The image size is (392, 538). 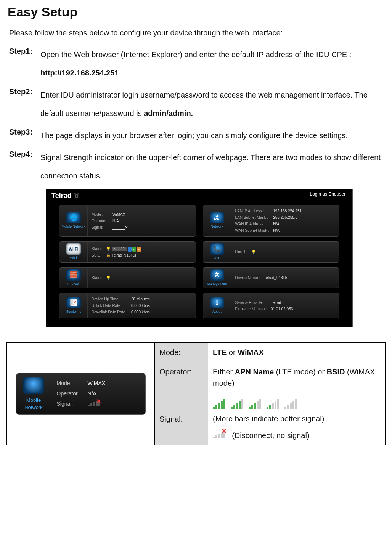 What do you see at coordinates (242, 252) in the screenshot?
I see `voip-line-k: Line 1 :` at bounding box center [242, 252].